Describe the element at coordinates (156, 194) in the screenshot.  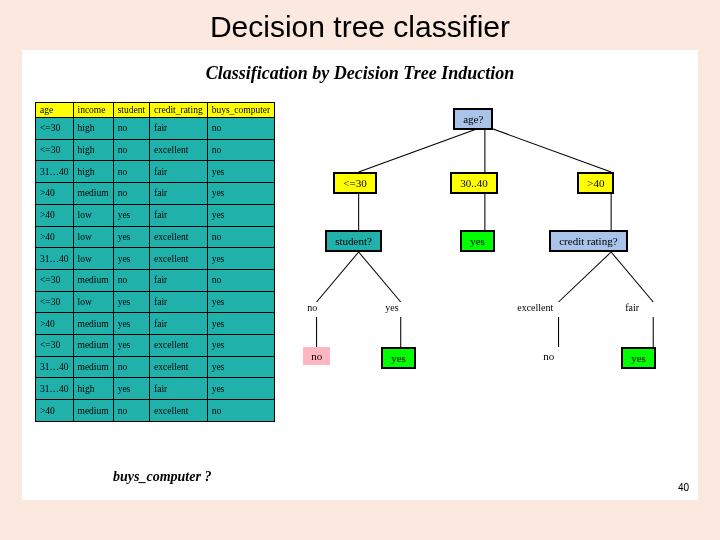
I see `table-row: >40mediumnofairyes` at that location.